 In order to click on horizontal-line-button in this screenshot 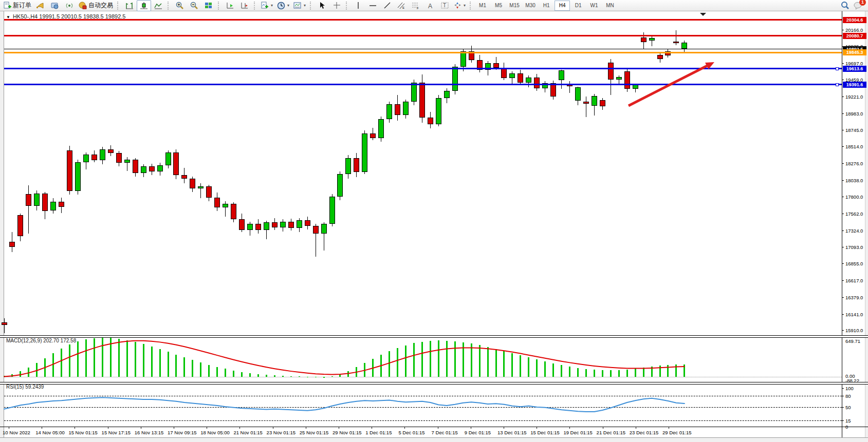, I will do `click(373, 6)`.